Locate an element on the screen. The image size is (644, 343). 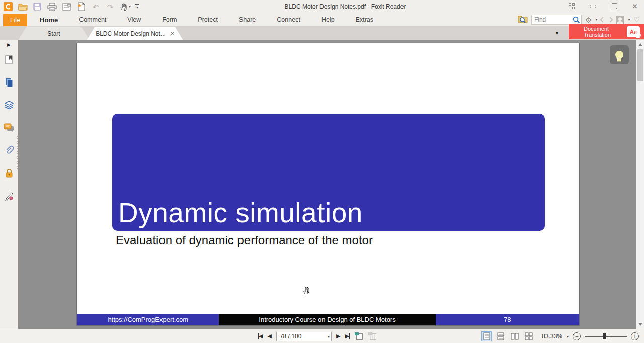
menu-home-tab: Home is located at coordinates (49, 20).